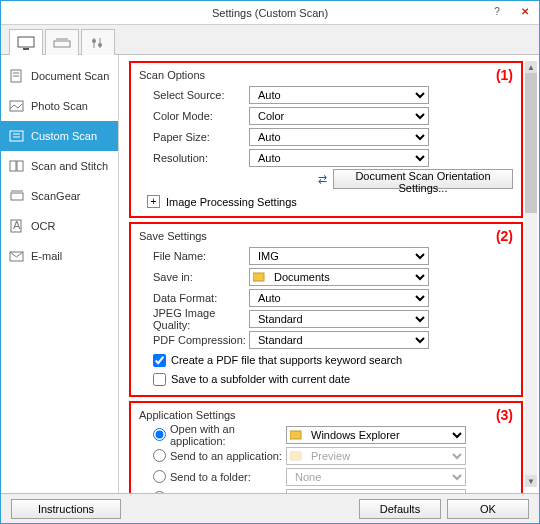  What do you see at coordinates (160, 492) in the screenshot?
I see `attach-email-radio` at bounding box center [160, 492].